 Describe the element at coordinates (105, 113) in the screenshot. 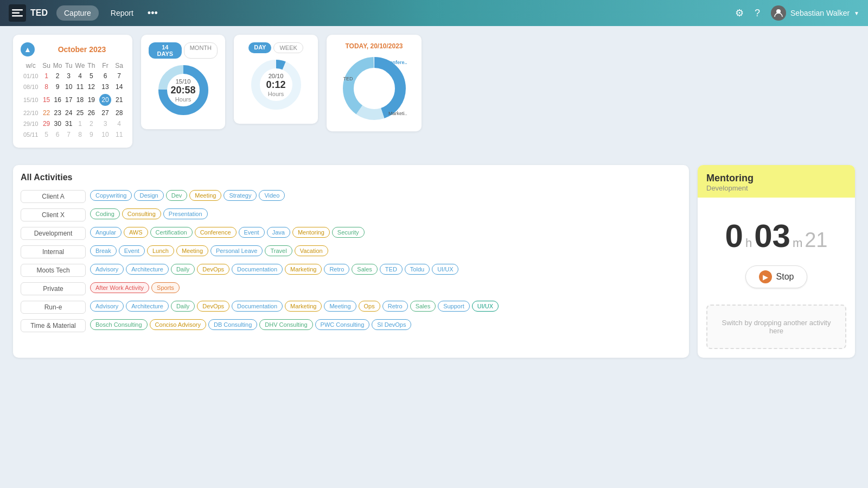

I see `cal-day-3-5: 27` at that location.